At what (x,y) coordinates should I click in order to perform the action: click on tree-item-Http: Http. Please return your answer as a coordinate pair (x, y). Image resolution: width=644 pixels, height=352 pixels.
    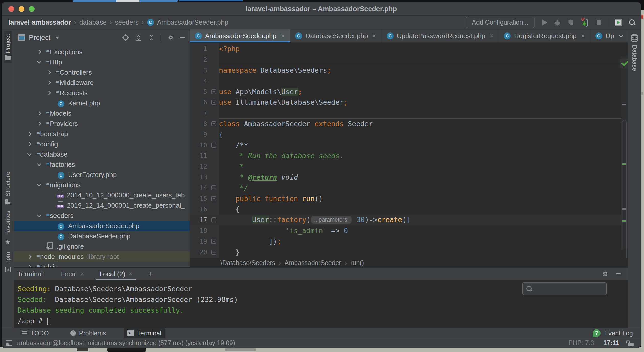
    Looking at the image, I should click on (102, 62).